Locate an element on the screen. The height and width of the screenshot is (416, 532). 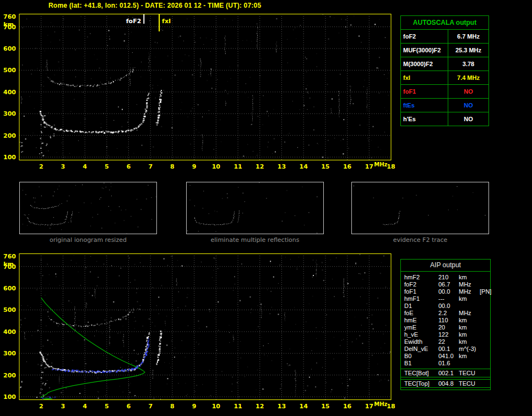
aip-row: DelN_vE00.1m^(-3) is located at coordinates (446, 349).